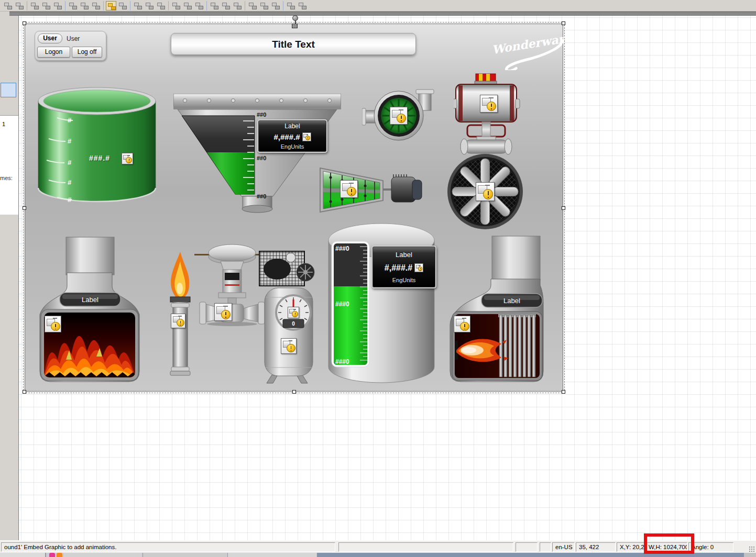 The width and height of the screenshot is (756, 557). Describe the element at coordinates (24, 23) in the screenshot. I see `selection-handle-top-left` at that location.